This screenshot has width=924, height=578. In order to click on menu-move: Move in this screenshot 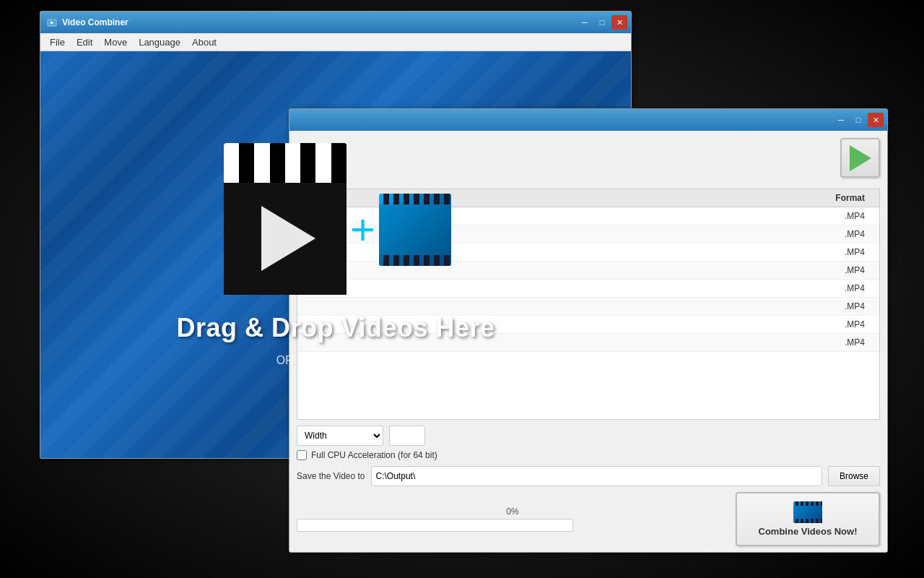, I will do `click(116, 42)`.